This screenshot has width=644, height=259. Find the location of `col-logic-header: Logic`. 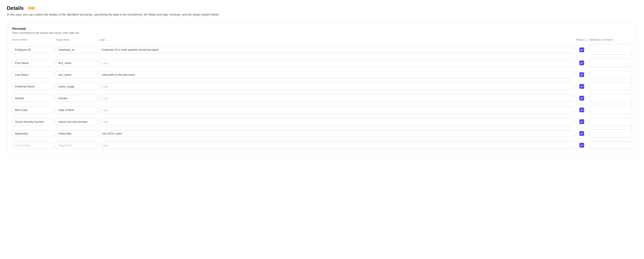

col-logic-header: Logic is located at coordinates (337, 40).